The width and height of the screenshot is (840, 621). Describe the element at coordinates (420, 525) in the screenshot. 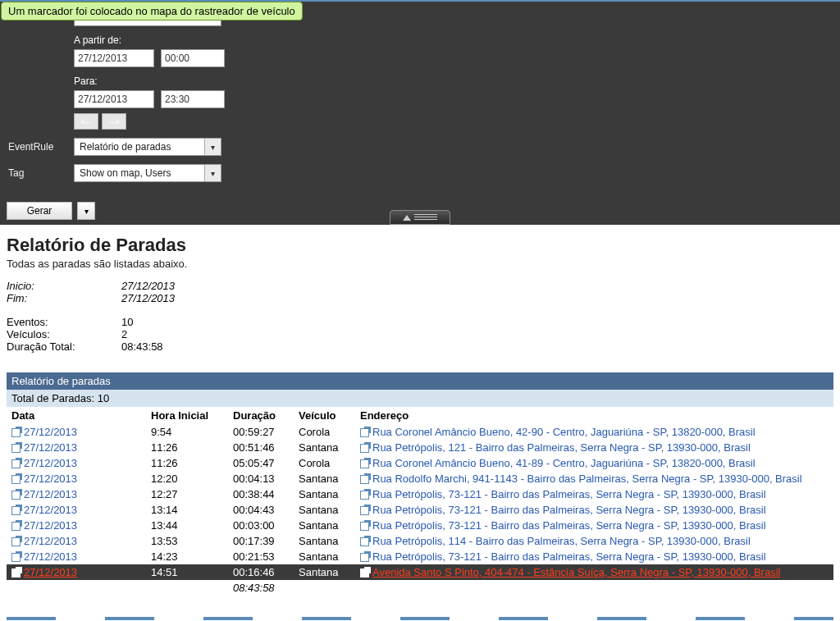

I see `table-row: 27/12/201313:4400:03:00SantanaRua Petróp…` at that location.